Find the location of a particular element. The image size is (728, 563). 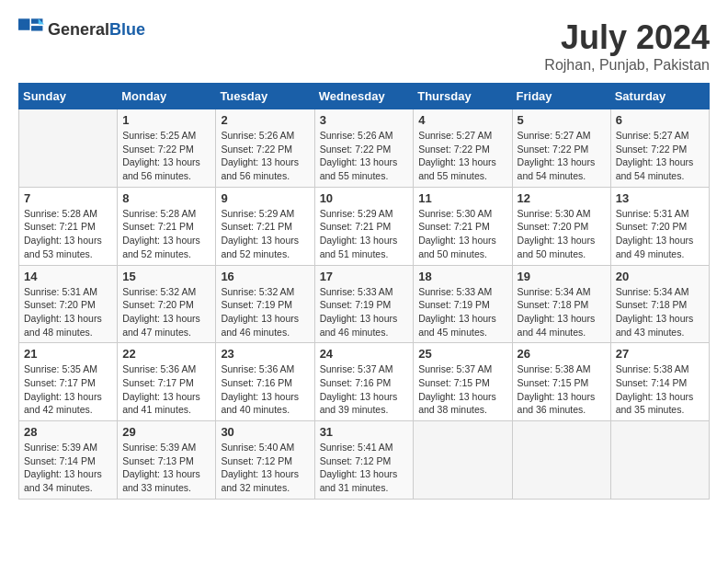

weekday-header-row: SundayMondayTuesdayWednesdayThursdayFrid… is located at coordinates (364, 97).